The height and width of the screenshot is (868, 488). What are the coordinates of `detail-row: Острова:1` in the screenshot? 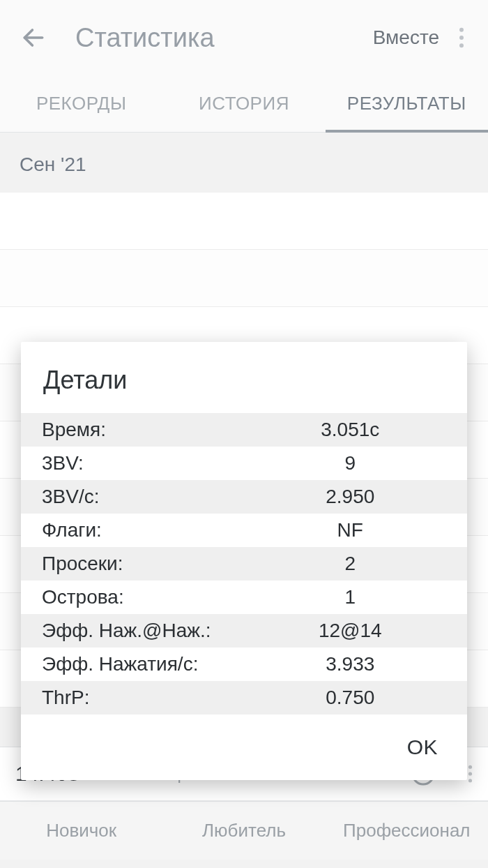 It's located at (244, 597).